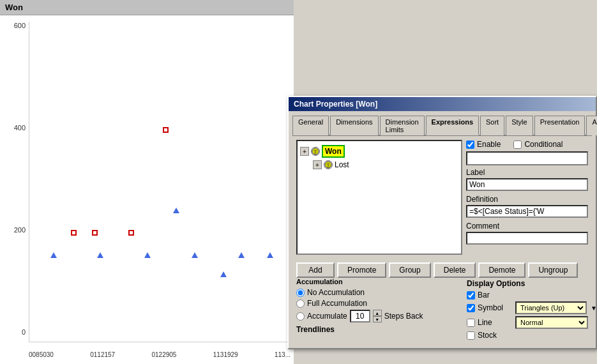 The image size is (597, 364). I want to click on comment-section-title: Comment, so click(527, 226).